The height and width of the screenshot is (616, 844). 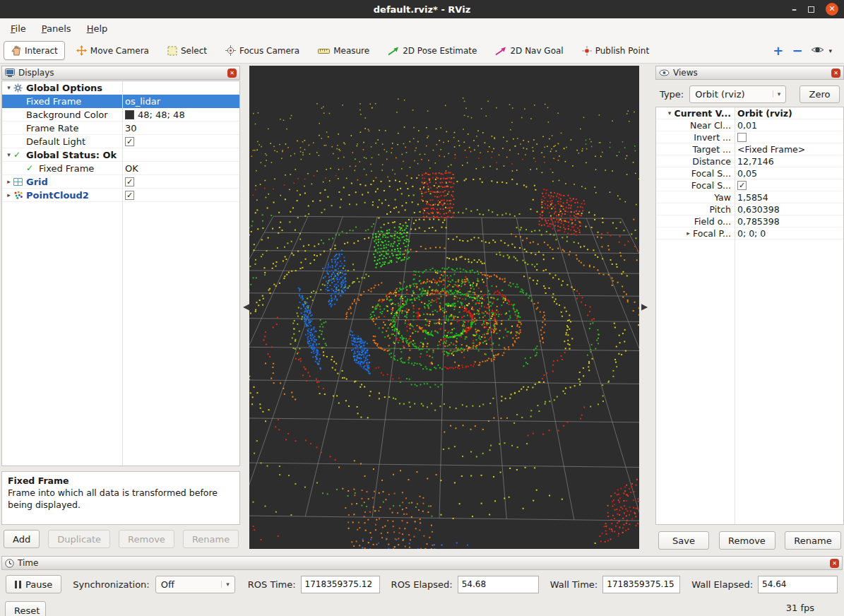 I want to click on menu-file: File, so click(x=18, y=28).